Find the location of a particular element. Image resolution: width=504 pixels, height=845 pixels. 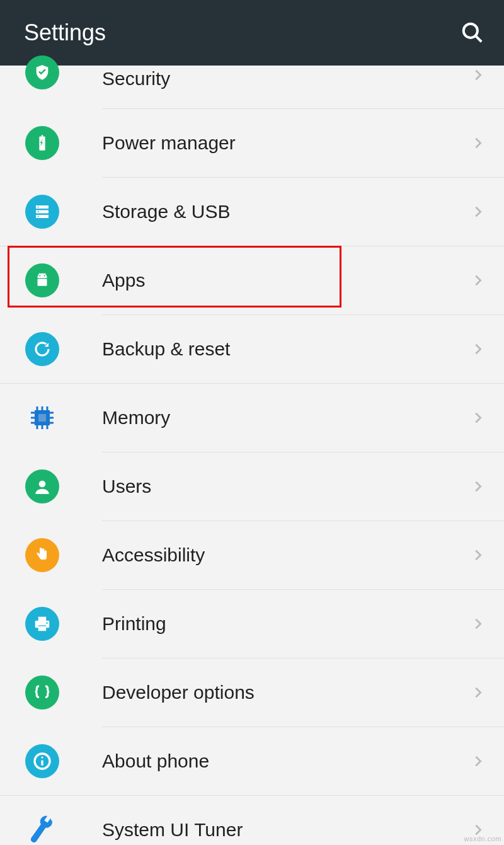

settings-item-power-manager: Power manager is located at coordinates (252, 143).